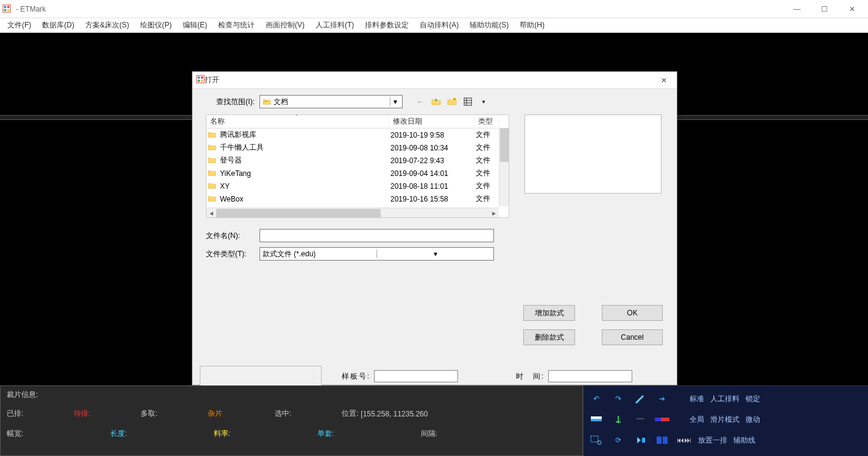 The width and height of the screenshot is (868, 456). I want to click on dialog-title: 打开, so click(430, 80).